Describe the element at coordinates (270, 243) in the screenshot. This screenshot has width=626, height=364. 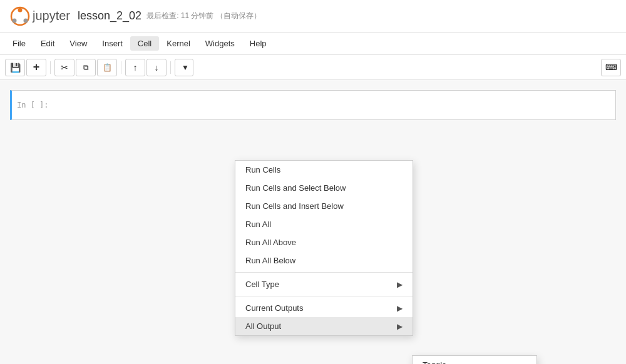
I see `run-all-above-label: Run All Above` at that location.